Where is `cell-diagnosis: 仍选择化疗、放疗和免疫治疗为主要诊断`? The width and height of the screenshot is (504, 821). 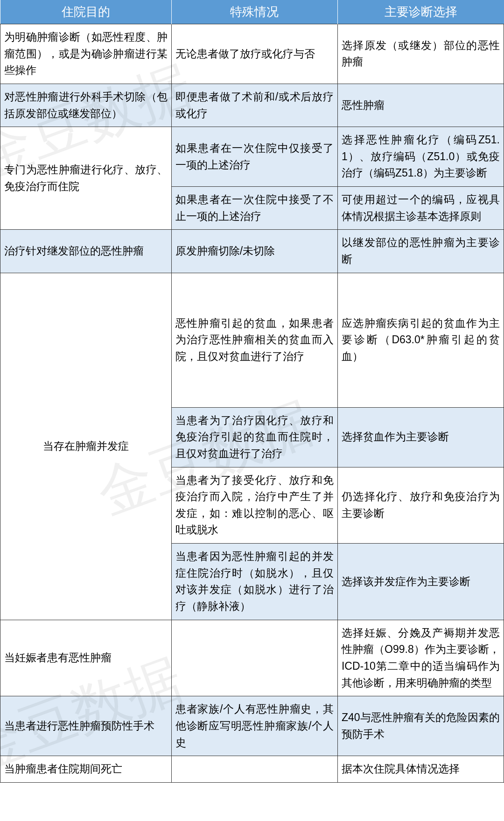
cell-diagnosis: 仍选择化疗、放疗和免疫治疗为主要诊断 is located at coordinates (420, 505).